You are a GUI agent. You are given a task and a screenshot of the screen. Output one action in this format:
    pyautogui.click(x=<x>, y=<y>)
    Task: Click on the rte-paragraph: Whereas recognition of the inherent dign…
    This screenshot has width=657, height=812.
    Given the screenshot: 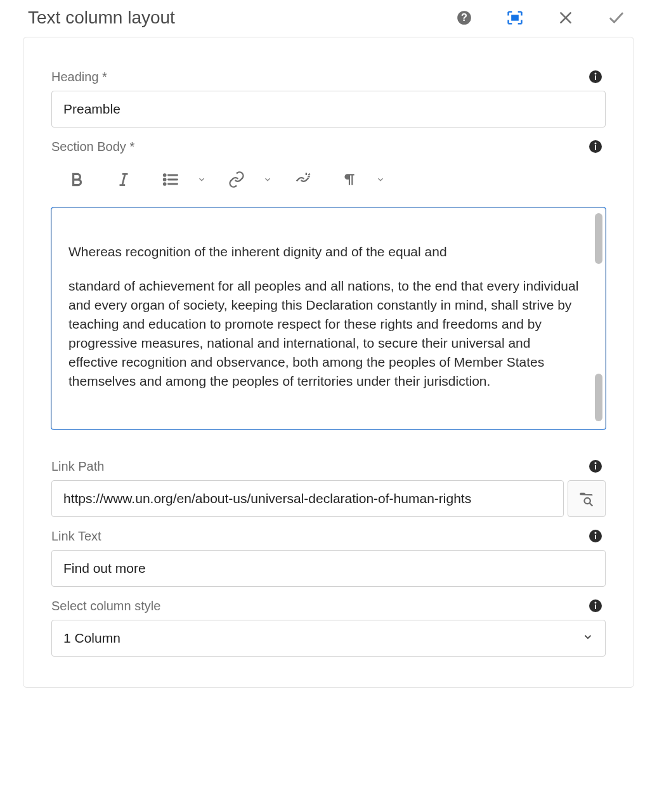 What is the action you would take?
    pyautogui.click(x=326, y=252)
    